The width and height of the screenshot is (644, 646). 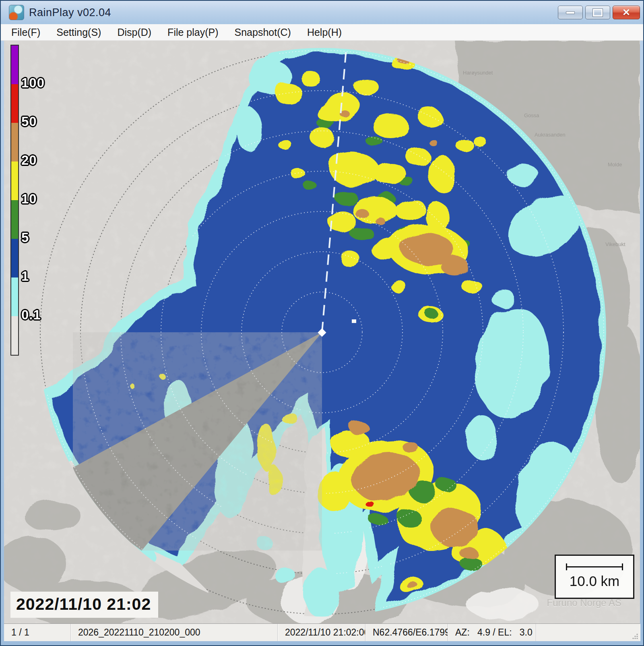 What do you see at coordinates (322, 632) in the screenshot?
I see `status-datetime: 2022/11/10 21:02:00` at bounding box center [322, 632].